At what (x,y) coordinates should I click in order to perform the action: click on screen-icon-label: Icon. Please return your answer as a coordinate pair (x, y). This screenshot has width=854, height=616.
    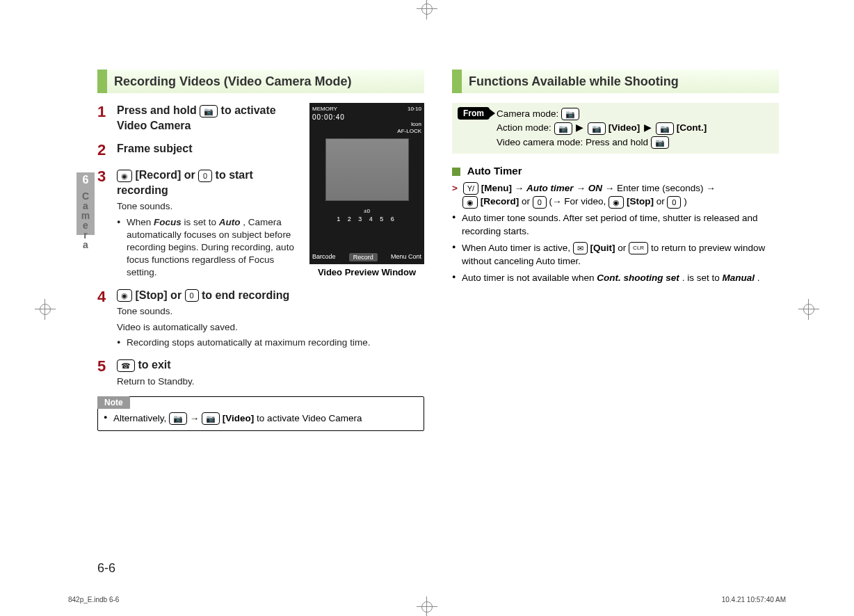
    Looking at the image, I should click on (367, 124).